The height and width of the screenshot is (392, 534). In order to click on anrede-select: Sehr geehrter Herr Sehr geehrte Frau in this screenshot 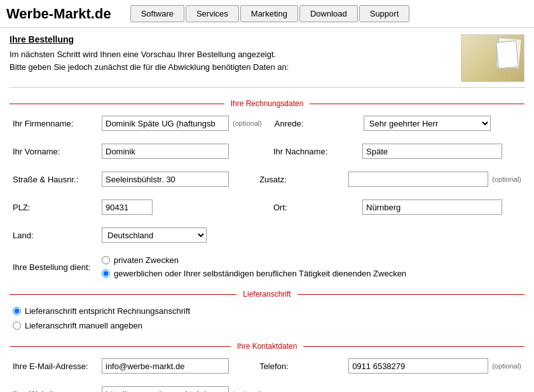, I will do `click(427, 123)`.